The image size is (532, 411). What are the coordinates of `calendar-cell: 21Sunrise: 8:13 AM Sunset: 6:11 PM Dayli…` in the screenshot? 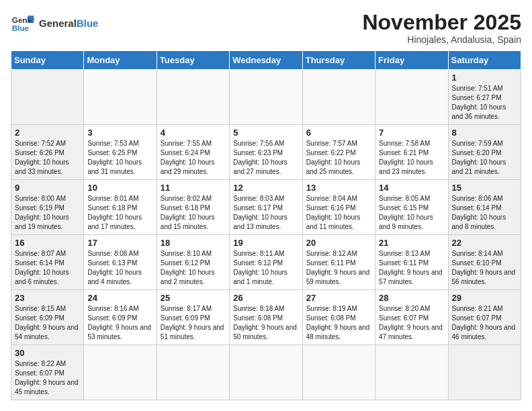 It's located at (412, 263).